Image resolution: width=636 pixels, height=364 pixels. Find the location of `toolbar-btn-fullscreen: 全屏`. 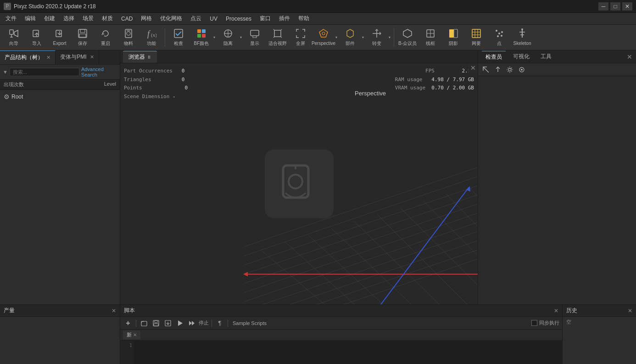

toolbar-btn-fullscreen: 全屏 is located at coordinates (301, 38).